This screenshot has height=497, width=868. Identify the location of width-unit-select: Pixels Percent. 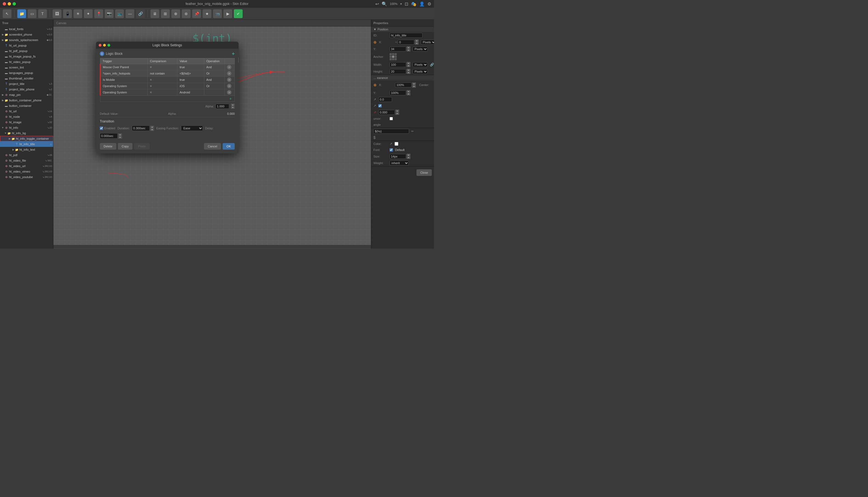
(420, 65).